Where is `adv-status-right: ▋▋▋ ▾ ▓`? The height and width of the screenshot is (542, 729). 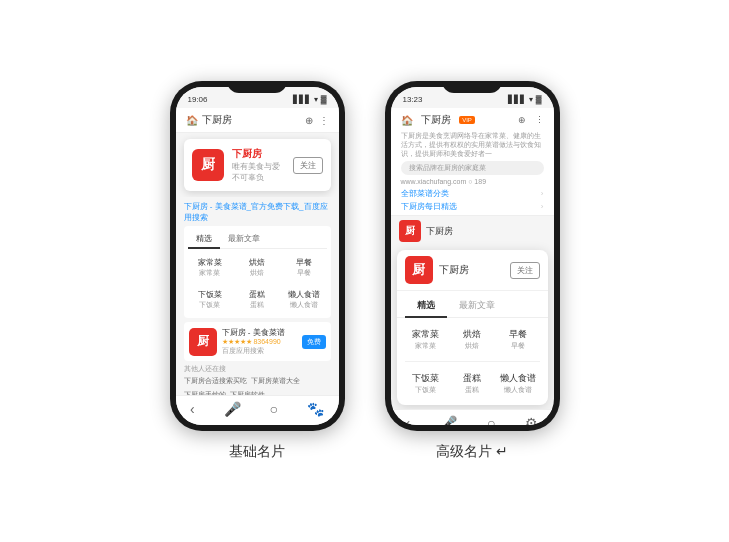 adv-status-right: ▋▋▋ ▾ ▓ is located at coordinates (525, 100).